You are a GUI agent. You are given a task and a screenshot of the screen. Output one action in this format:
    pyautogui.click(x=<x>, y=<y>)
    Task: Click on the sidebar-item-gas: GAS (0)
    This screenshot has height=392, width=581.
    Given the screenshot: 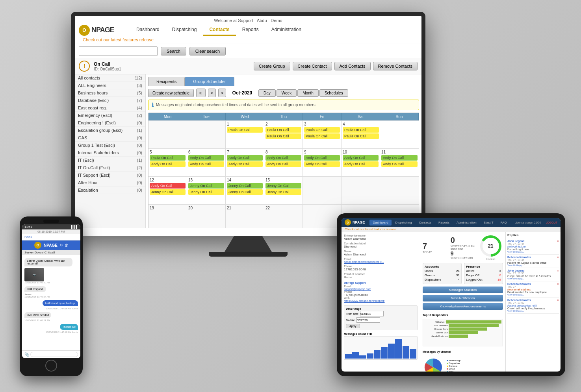 What is the action you would take?
    pyautogui.click(x=110, y=138)
    